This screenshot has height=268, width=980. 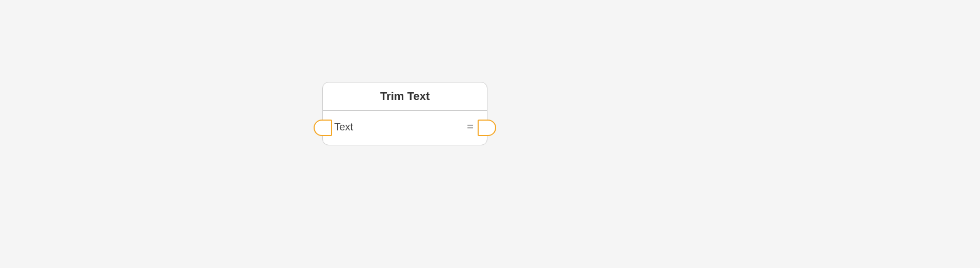 What do you see at coordinates (323, 128) in the screenshot?
I see `input-port` at bounding box center [323, 128].